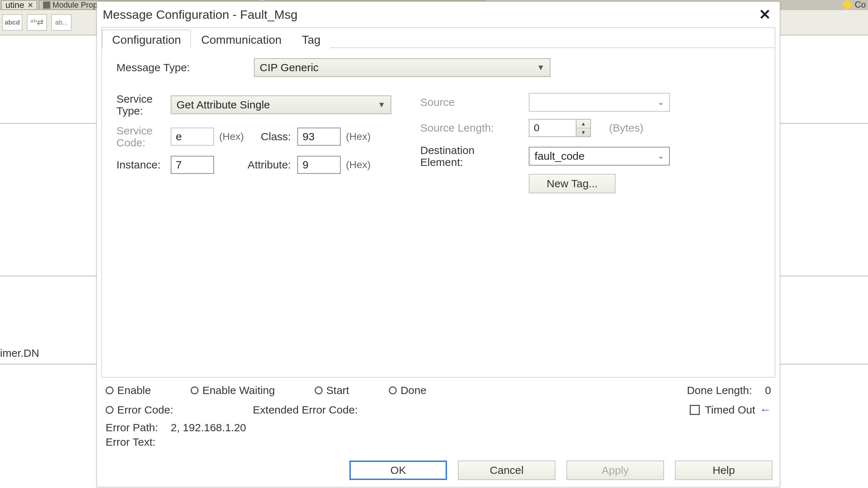 The image size is (868, 488). Describe the element at coordinates (15, 5) in the screenshot. I see `bg-tab-label: utine` at that location.